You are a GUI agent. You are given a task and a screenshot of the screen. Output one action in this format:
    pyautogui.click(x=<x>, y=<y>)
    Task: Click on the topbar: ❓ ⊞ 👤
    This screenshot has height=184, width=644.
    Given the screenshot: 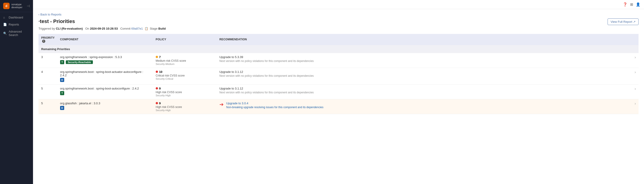 What is the action you would take?
    pyautogui.click(x=338, y=4)
    